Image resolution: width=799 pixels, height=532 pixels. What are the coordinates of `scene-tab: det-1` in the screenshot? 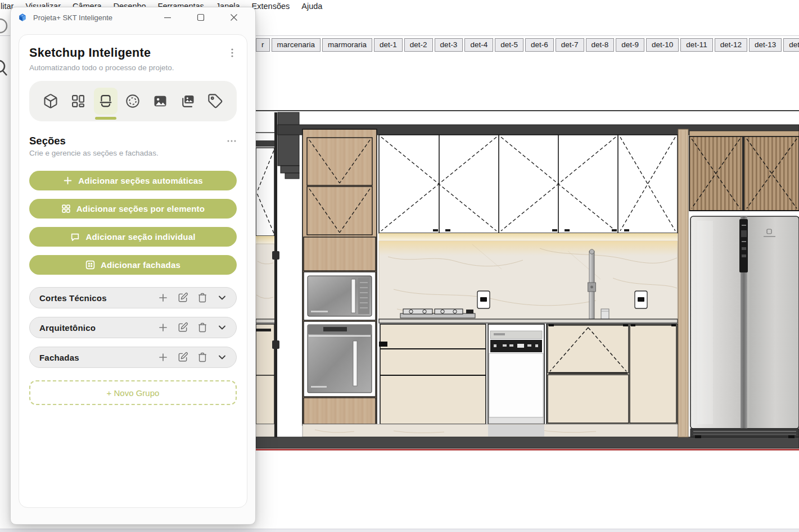 It's located at (388, 45).